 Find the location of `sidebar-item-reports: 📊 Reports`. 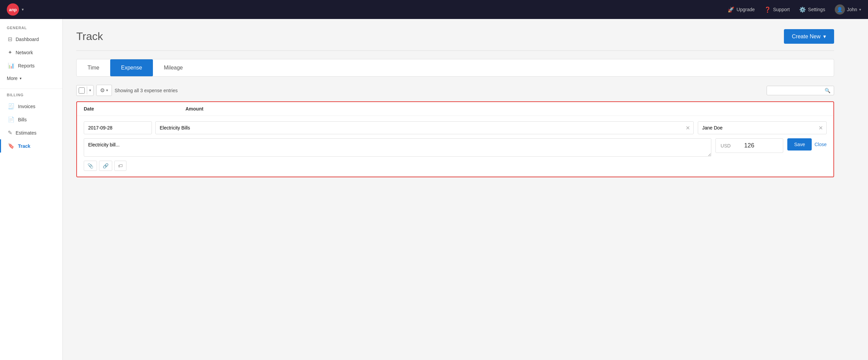

sidebar-item-reports: 📊 Reports is located at coordinates (31, 66).